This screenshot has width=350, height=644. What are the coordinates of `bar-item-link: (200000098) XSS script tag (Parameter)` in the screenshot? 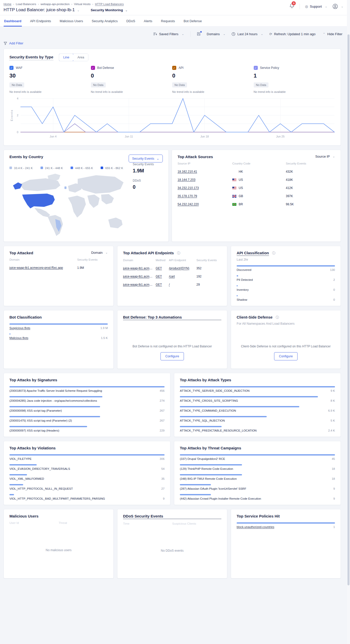 It's located at (36, 411).